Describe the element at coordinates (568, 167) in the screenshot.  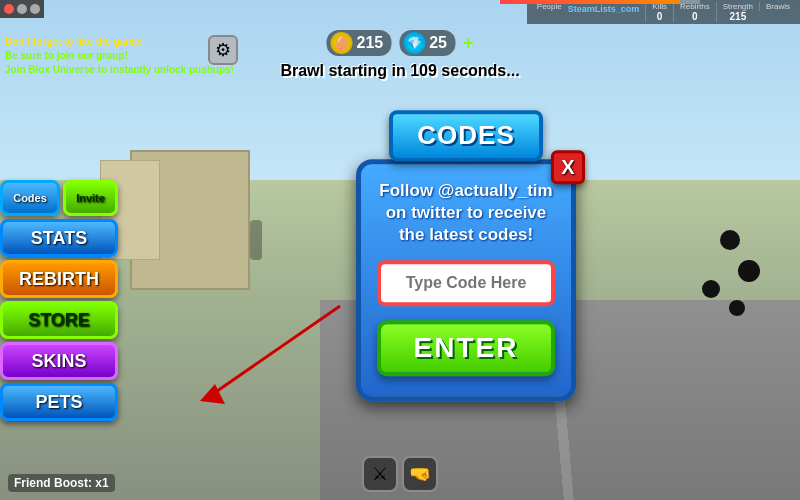
I see `codes-close-button: X` at that location.